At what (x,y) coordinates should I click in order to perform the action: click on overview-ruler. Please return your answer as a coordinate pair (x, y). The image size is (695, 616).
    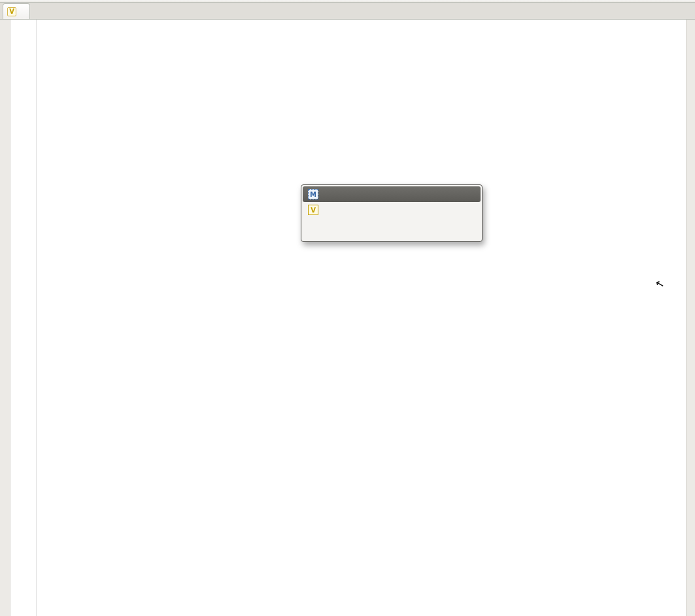
    Looking at the image, I should click on (690, 318).